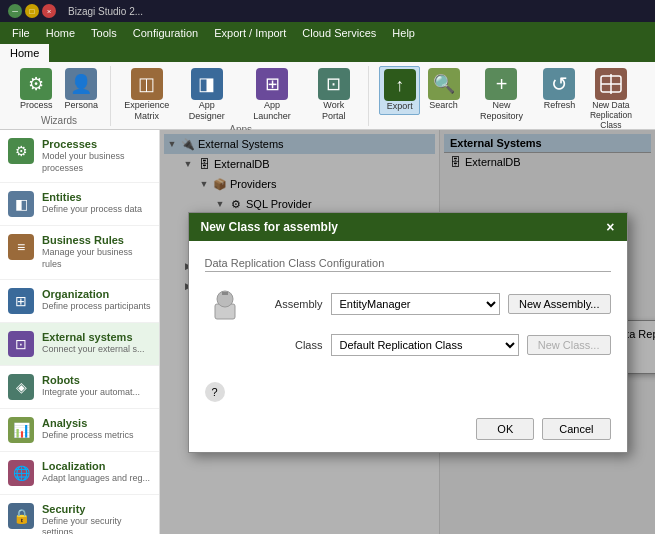 The height and width of the screenshot is (534, 655). What do you see at coordinates (36, 106) in the screenshot?
I see `process-btn-label: Process` at bounding box center [36, 106].